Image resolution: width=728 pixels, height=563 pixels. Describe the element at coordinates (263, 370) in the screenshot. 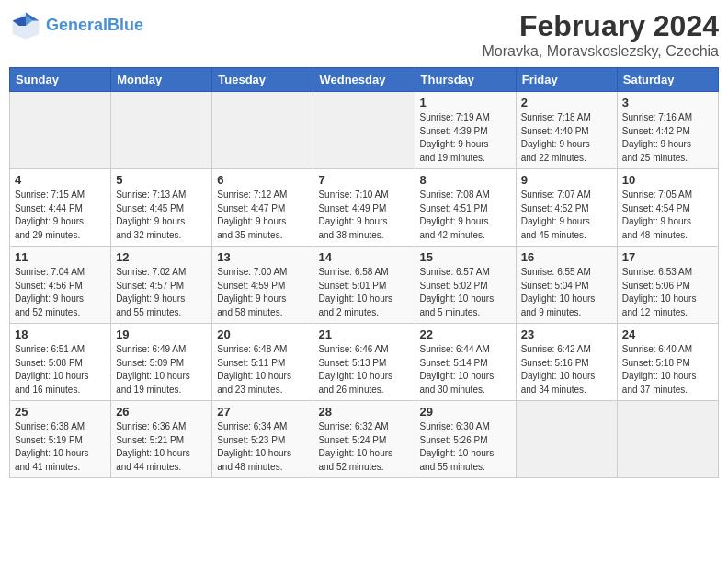

I see `day-info: Sunrise: 6:48 AMSunset: 5:11 PMDaylight:…` at that location.